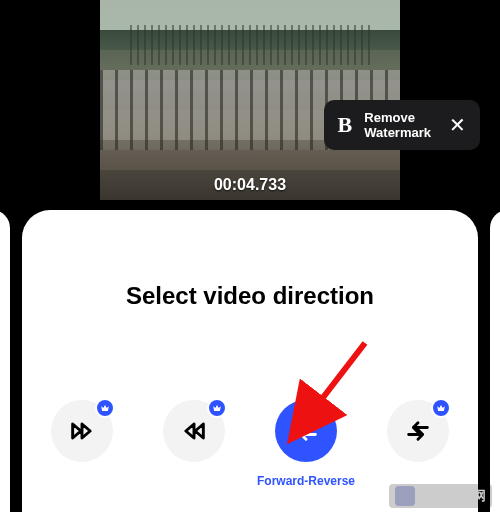 The height and width of the screenshot is (512, 500). Describe the element at coordinates (440, 496) in the screenshot. I see `php-watermark: php 中文网` at that location.